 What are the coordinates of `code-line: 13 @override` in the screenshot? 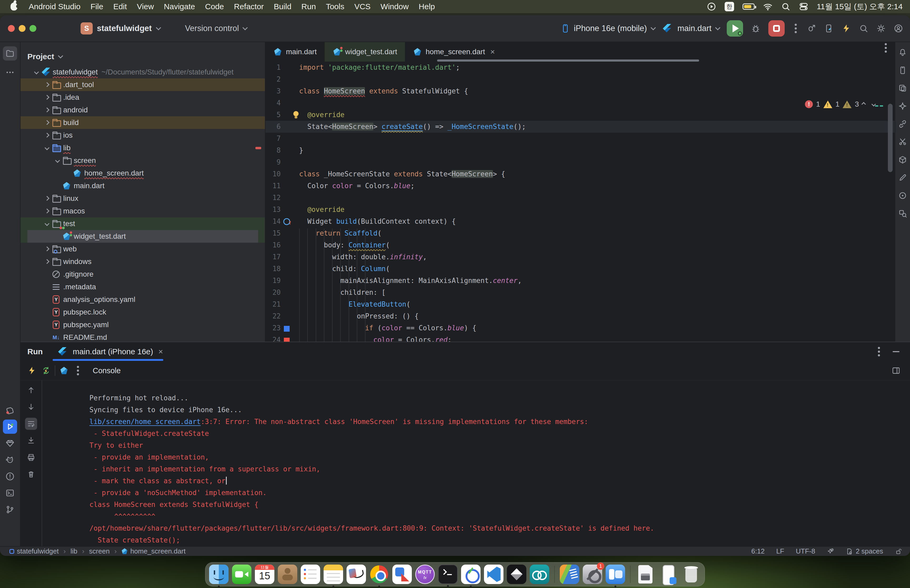 It's located at (580, 210).